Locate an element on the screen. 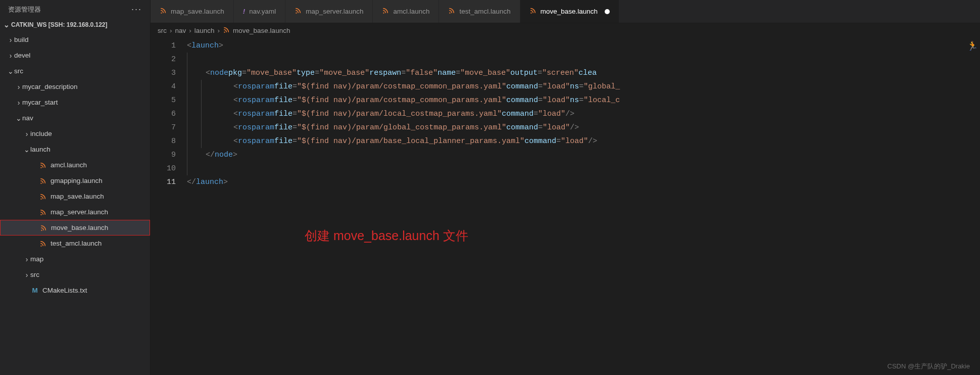 The height and width of the screenshot is (375, 980). tab: move_base.launch is located at coordinates (570, 11).